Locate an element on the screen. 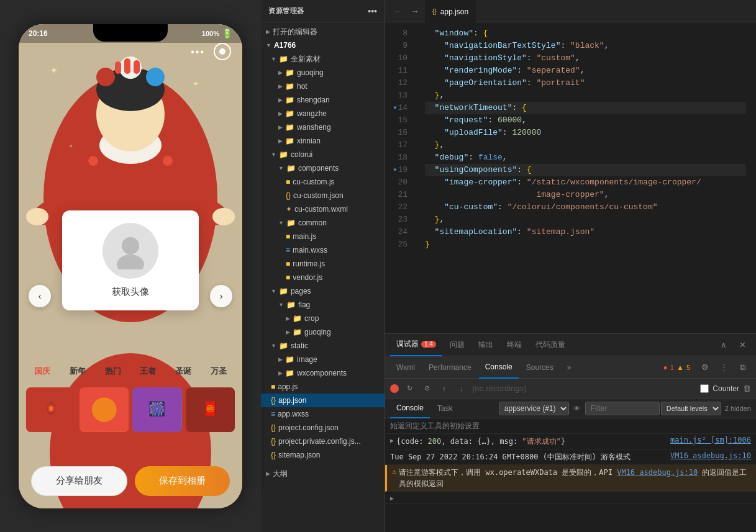 The height and width of the screenshot is (532, 756). inner-tab-bar: Wxml Performance Console Sources » ● 1 ▲… is located at coordinates (570, 367).